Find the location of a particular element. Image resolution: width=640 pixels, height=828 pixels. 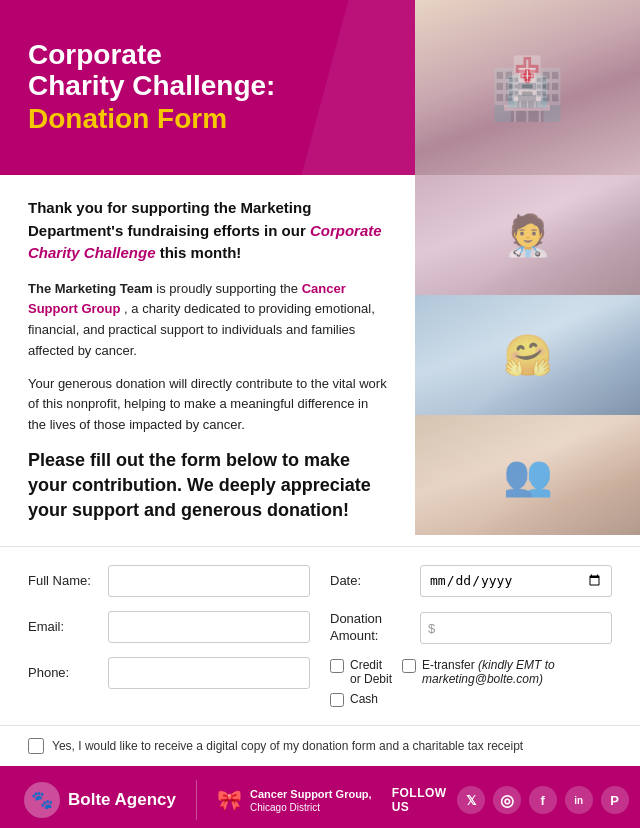

charity-ribbon-icon: 🎀 is located at coordinates (230, 800).